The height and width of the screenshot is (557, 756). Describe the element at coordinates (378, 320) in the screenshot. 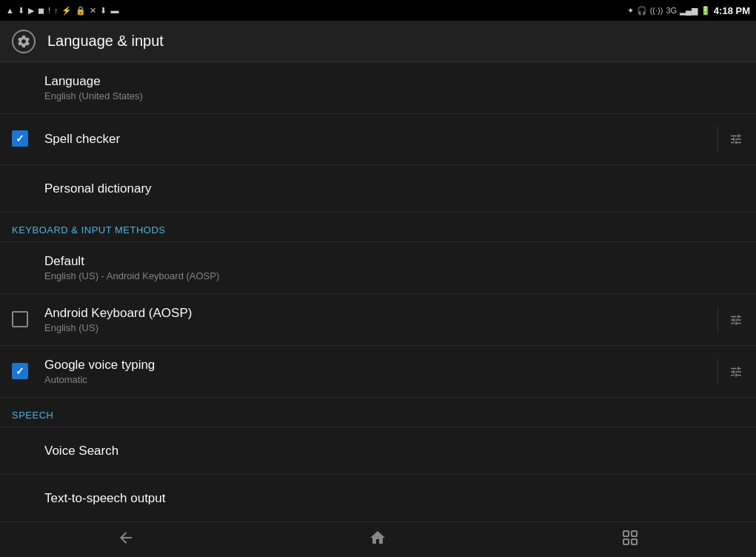

I see `android-keyboard-item-text: Android Keyboard (AOSP) English (US)` at that location.